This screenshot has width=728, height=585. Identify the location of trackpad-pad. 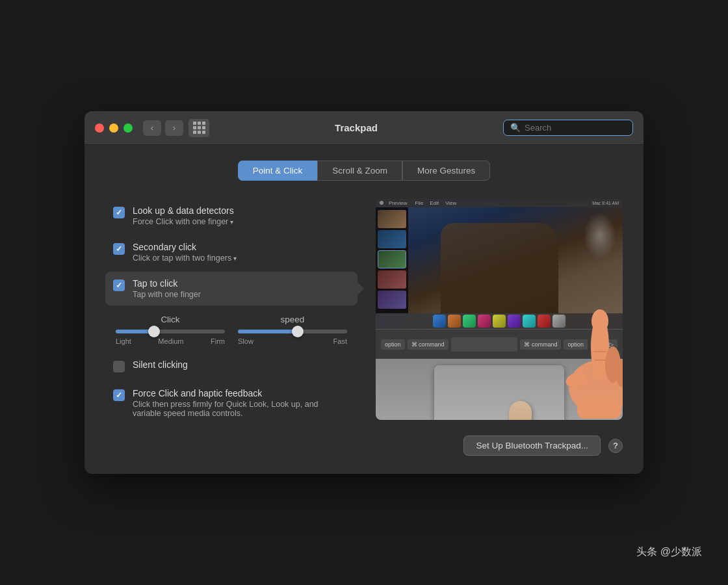
(499, 393).